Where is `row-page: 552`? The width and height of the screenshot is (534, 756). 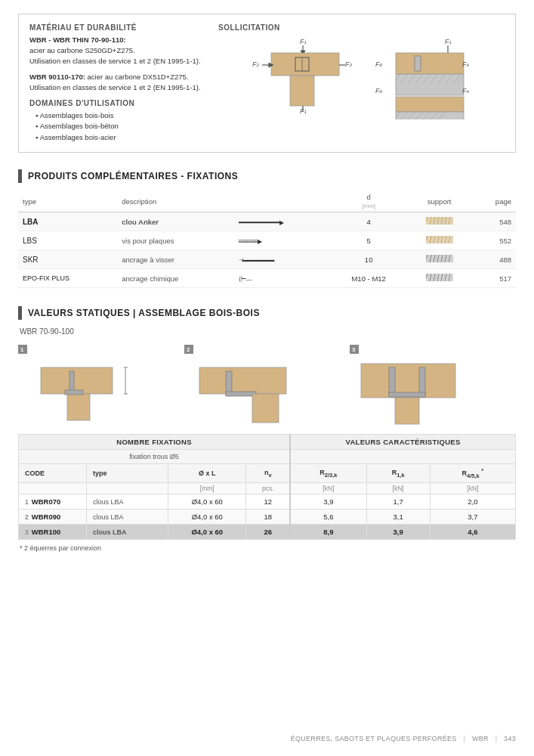 row-page: 552 is located at coordinates (494, 240).